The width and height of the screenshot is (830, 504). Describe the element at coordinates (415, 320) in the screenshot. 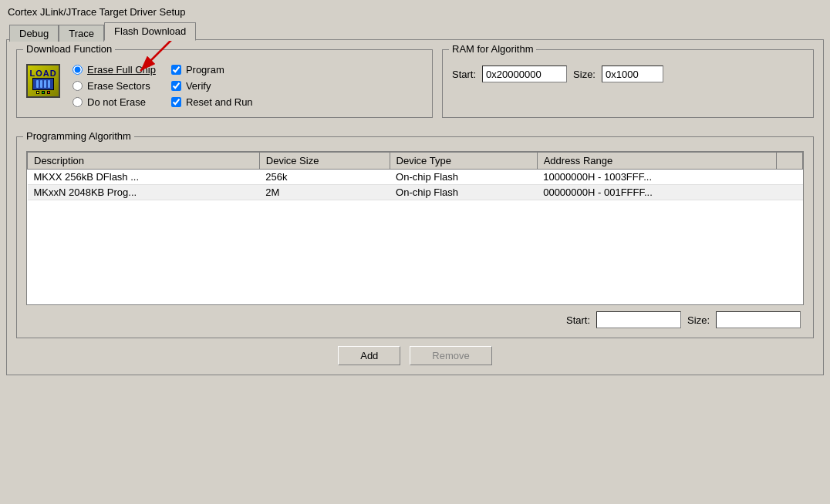

I see `algo-bottom-row: Start: Size:` at that location.